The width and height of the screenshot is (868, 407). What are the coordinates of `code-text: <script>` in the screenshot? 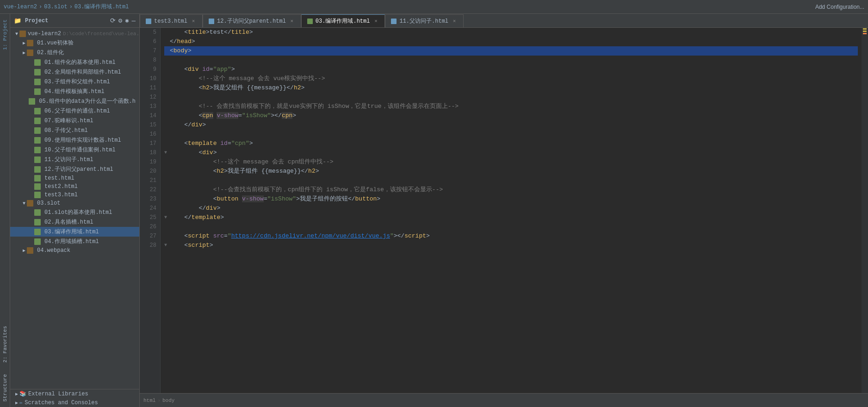 It's located at (192, 245).